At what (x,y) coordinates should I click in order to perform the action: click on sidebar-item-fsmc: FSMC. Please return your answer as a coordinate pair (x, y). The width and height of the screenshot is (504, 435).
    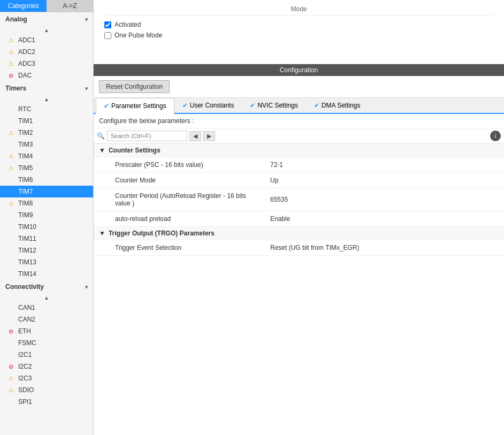
    Looking at the image, I should click on (47, 343).